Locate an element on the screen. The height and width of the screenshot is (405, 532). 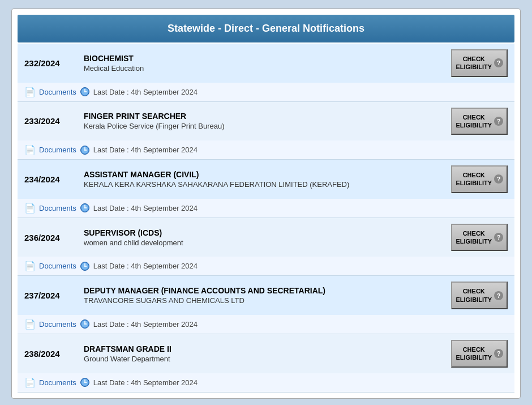
notification-row: 233/2024 FINGER PRINT SEARCHER Kerala Po… is located at coordinates (266, 121).